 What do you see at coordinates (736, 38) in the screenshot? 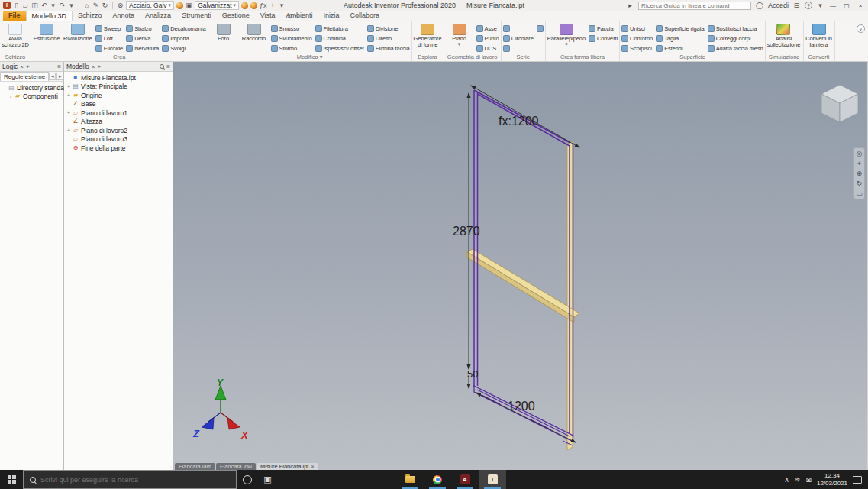
I see `correggi-corpi-button: Correggi corpi` at bounding box center [736, 38].